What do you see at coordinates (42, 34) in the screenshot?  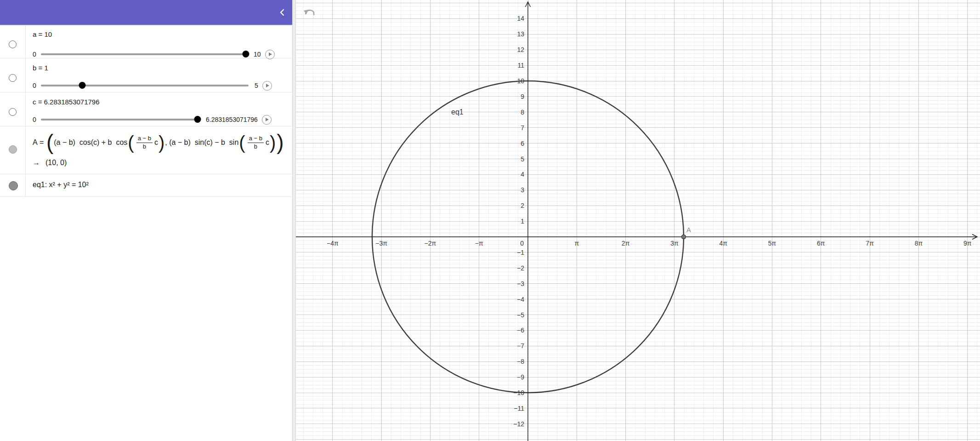 I see `slider-label-a: a = 10` at bounding box center [42, 34].